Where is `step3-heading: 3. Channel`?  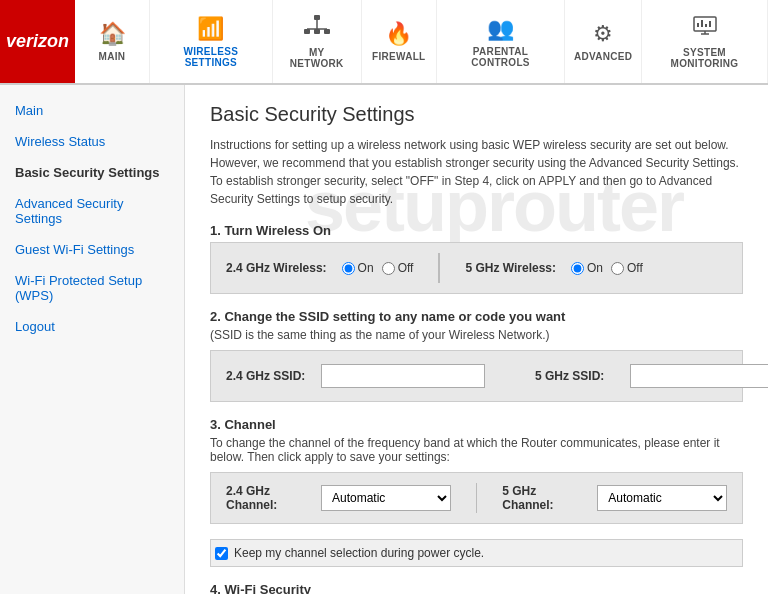 step3-heading: 3. Channel is located at coordinates (476, 424).